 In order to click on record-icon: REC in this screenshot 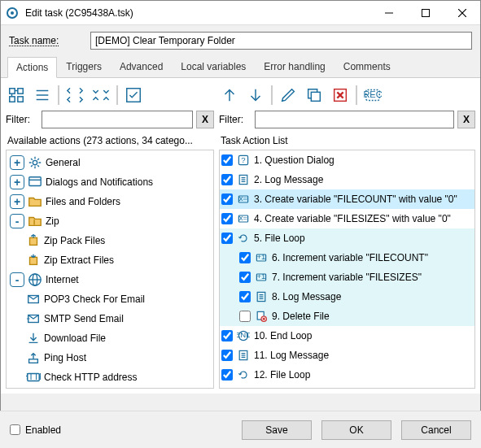, I will do `click(373, 95)`.